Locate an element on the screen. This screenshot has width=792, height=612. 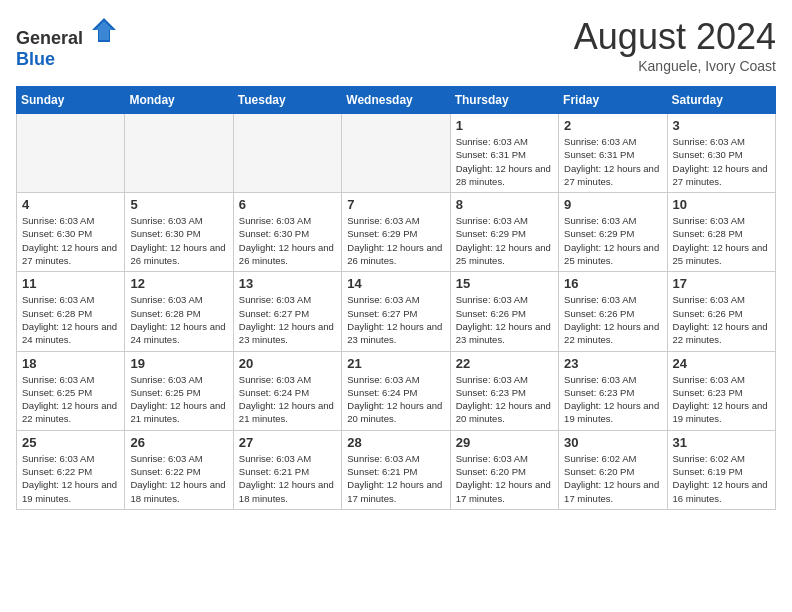
calendar-cell: 21Sunrise: 6:03 AMSunset: 6:24 PMDayligh… is located at coordinates (396, 390).